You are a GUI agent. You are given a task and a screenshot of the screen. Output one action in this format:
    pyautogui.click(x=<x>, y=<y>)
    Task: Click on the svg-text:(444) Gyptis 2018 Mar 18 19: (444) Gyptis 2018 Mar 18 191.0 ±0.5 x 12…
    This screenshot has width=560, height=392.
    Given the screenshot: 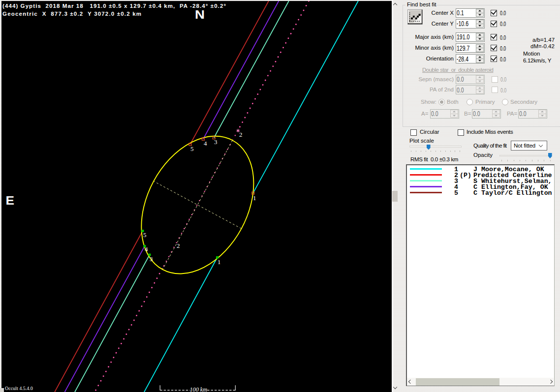 What is the action you would take?
    pyautogui.click(x=114, y=6)
    